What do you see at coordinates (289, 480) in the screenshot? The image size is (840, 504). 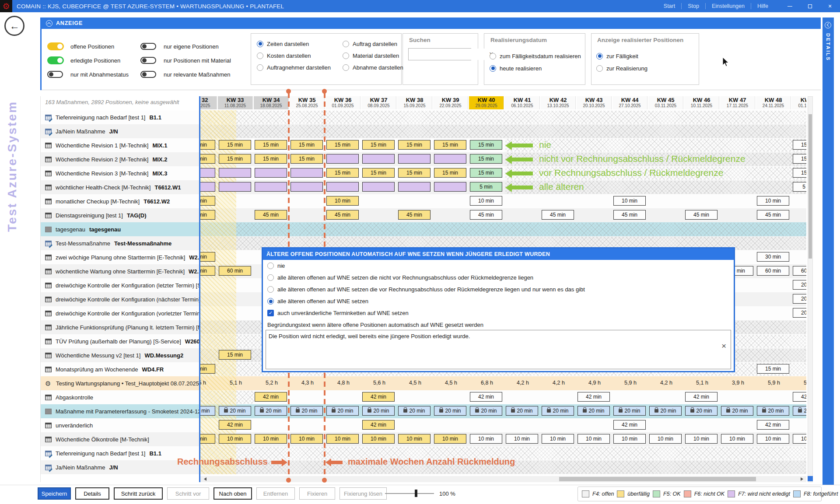 I see `rechnungsabschluss-handle-bottom` at bounding box center [289, 480].